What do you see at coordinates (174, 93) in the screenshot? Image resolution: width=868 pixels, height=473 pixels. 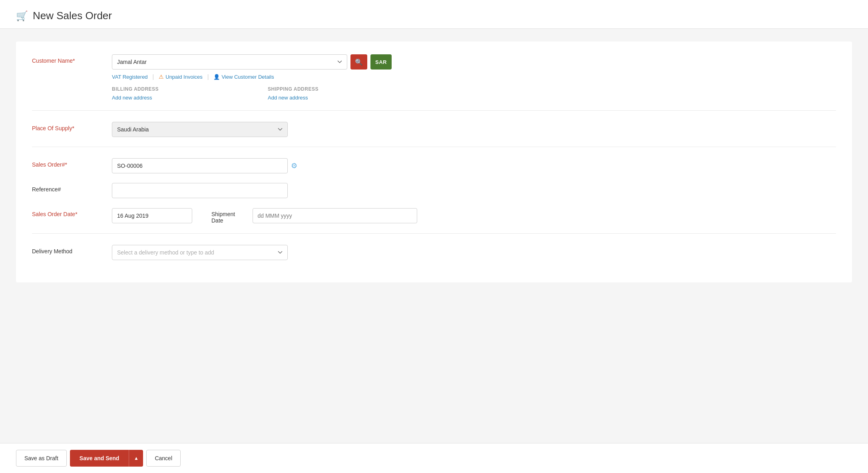 I see `billing-address-block: BILLING ADDRESS Add new address` at bounding box center [174, 93].